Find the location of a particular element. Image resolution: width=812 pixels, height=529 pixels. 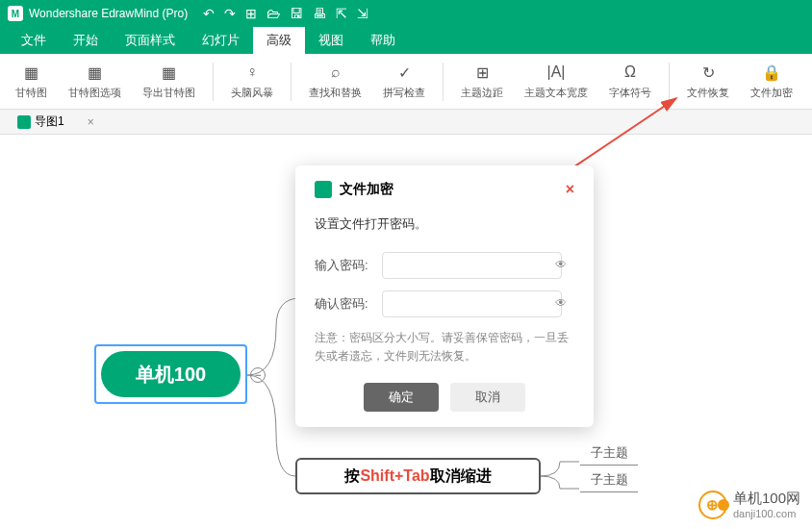

tool-label: 字体符号 is located at coordinates (630, 92).